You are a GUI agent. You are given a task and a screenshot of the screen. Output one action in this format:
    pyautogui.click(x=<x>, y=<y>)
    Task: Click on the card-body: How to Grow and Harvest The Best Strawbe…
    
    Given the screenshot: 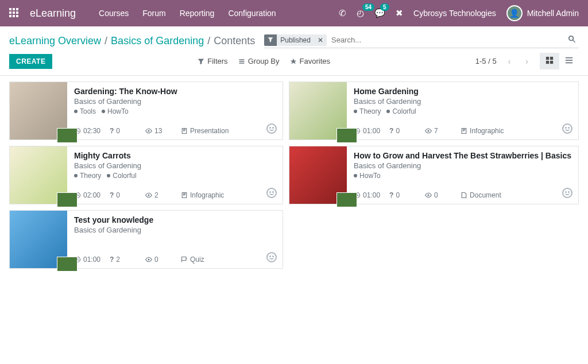 What is the action you would take?
    pyautogui.click(x=463, y=175)
    